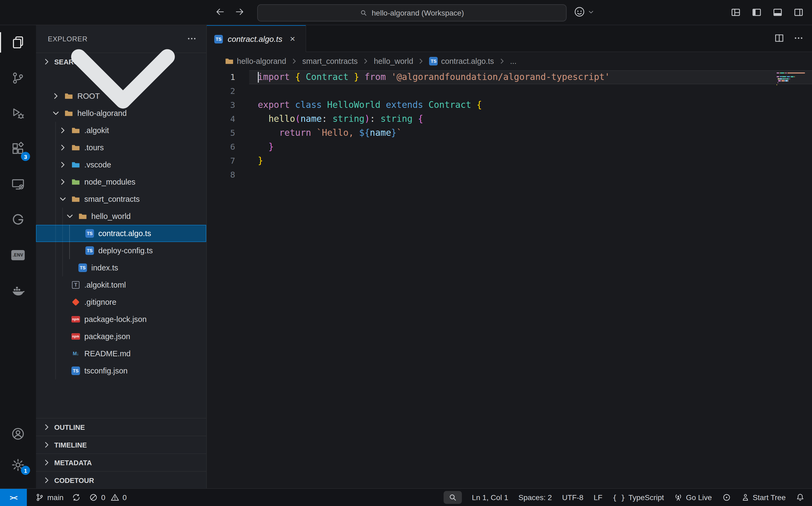 This screenshot has height=506, width=812. Describe the element at coordinates (76, 302) in the screenshot. I see `git-file-icon` at that location.